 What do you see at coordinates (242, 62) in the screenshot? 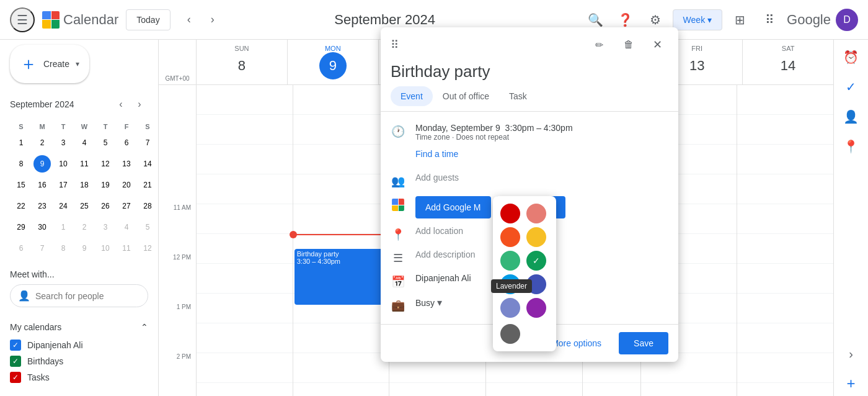
I see `day-header-sun: SUN 8` at bounding box center [242, 62].